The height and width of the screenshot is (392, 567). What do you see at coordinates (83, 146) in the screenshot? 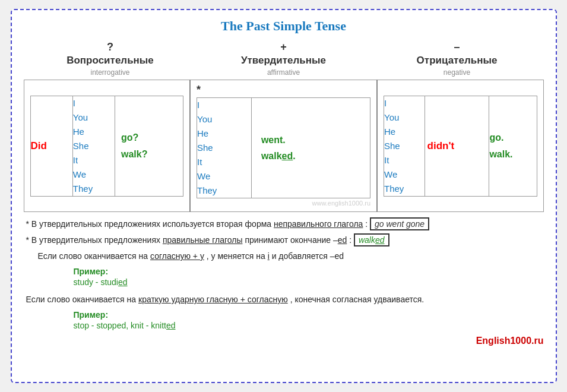
I see `question-pronouns: IYouHeSheItWeThey` at bounding box center [83, 146].